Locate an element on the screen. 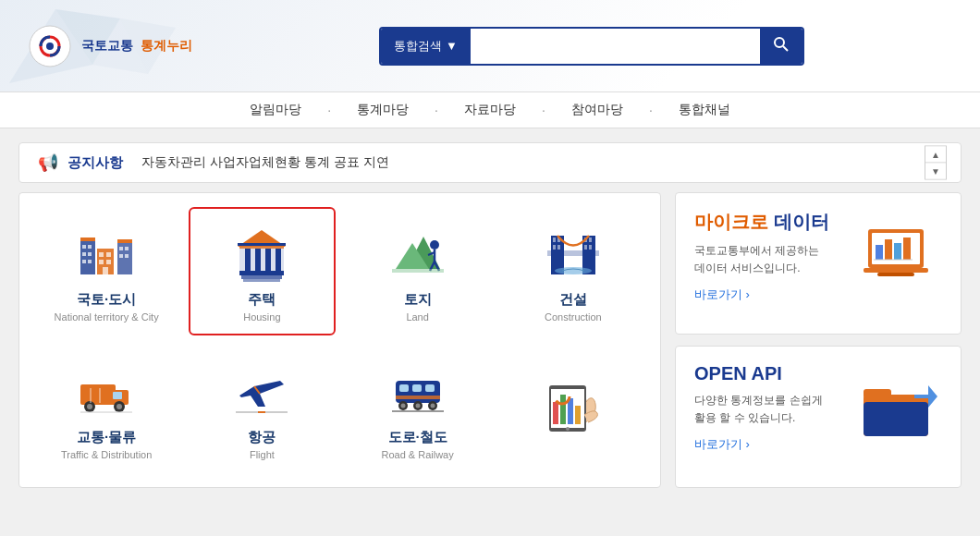  cat-item-land: 토지 Land is located at coordinates (418, 272).